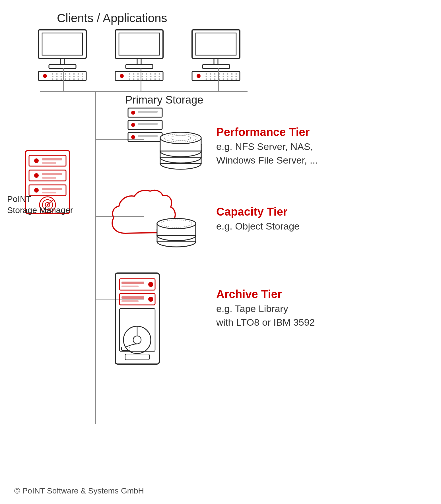 The image size is (441, 504). Describe the element at coordinates (144, 92) in the screenshot. I see `h-line-top` at that location.